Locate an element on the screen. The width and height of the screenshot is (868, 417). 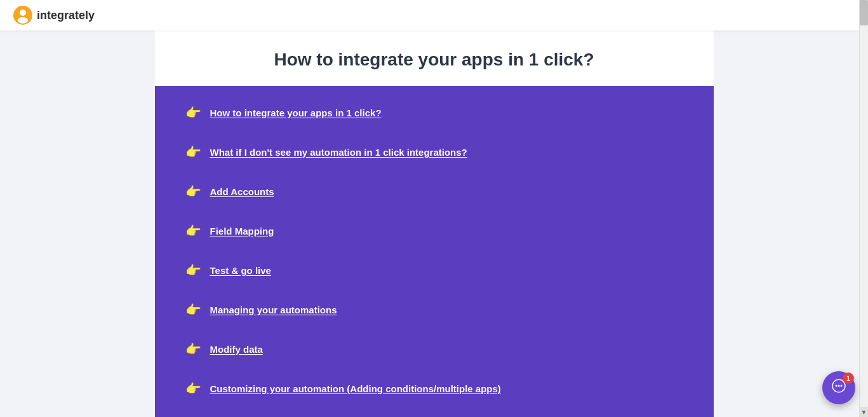
menu-item-icon-2: 👉 is located at coordinates (193, 152).